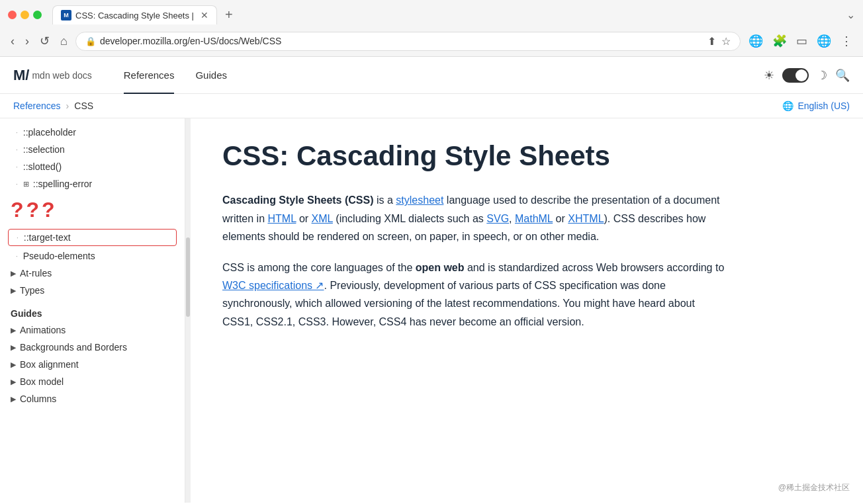  Describe the element at coordinates (25, 15) in the screenshot. I see `minimize-button` at that location.